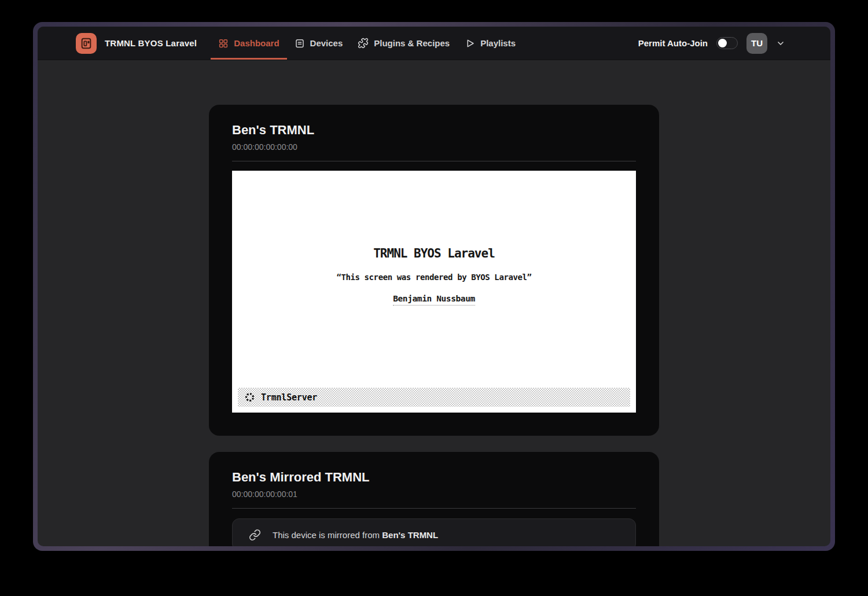  Describe the element at coordinates (300, 43) in the screenshot. I see `devices-icon` at that location.